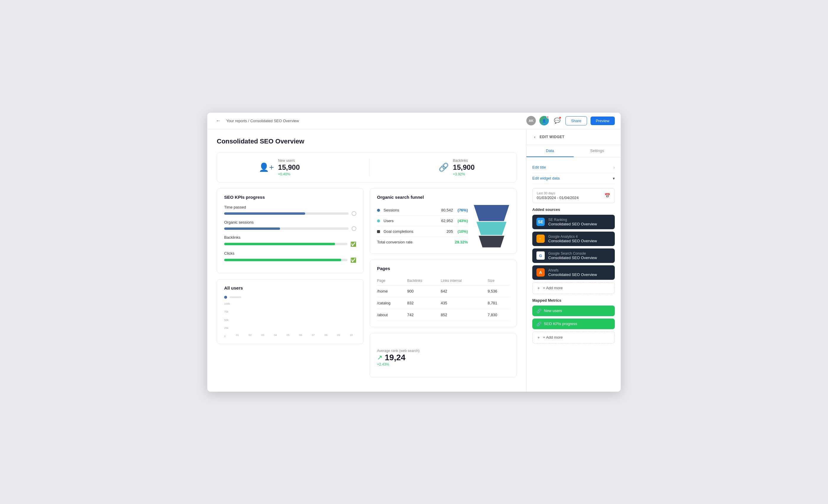  I want to click on funnel-total: Total conversion rate 29.32%, so click(422, 242).